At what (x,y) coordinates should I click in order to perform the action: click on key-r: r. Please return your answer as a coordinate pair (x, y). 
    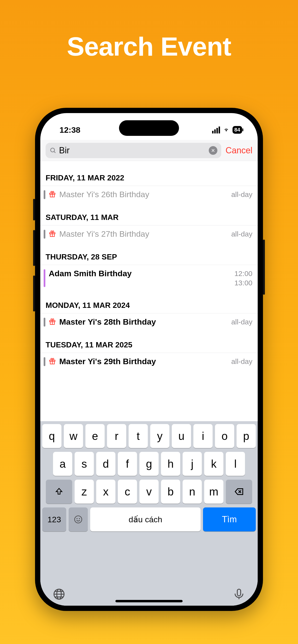
    Looking at the image, I should click on (117, 436).